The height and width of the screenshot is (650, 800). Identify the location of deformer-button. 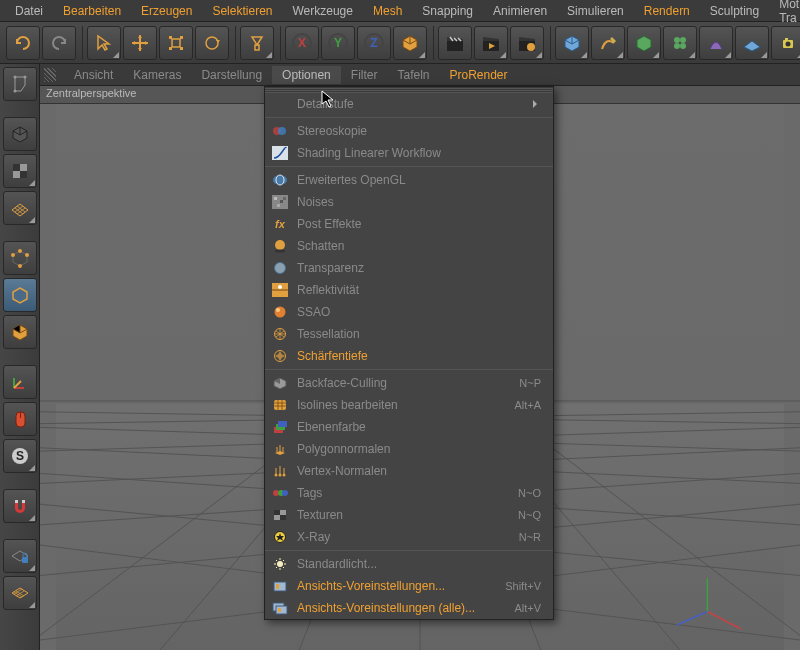
(680, 43).